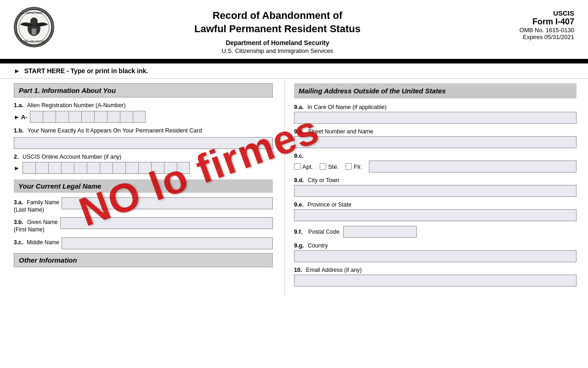  What do you see at coordinates (143, 205) in the screenshot?
I see `field-3a-row: 3.a. Family Name(Last Name)` at bounding box center [143, 205].